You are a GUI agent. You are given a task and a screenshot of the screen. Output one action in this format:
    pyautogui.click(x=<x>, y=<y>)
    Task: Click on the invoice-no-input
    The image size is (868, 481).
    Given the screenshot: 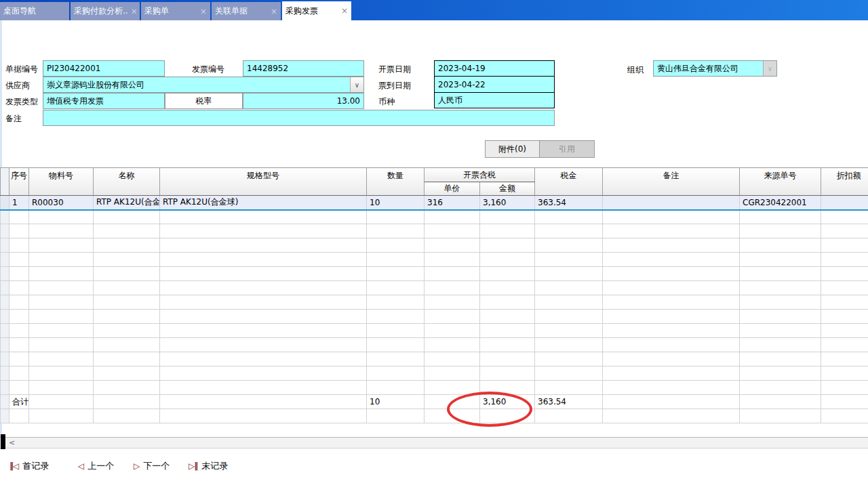 What is the action you would take?
    pyautogui.click(x=304, y=68)
    